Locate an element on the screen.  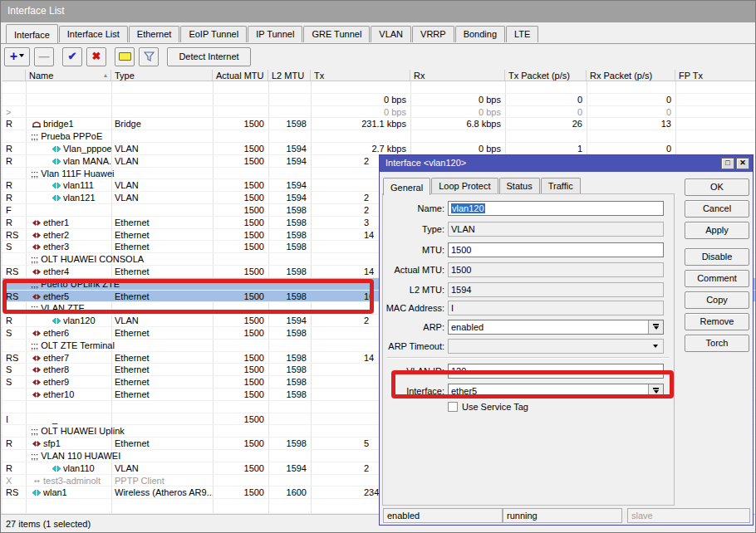
l2-mtu-input: 1594 is located at coordinates (556, 290).